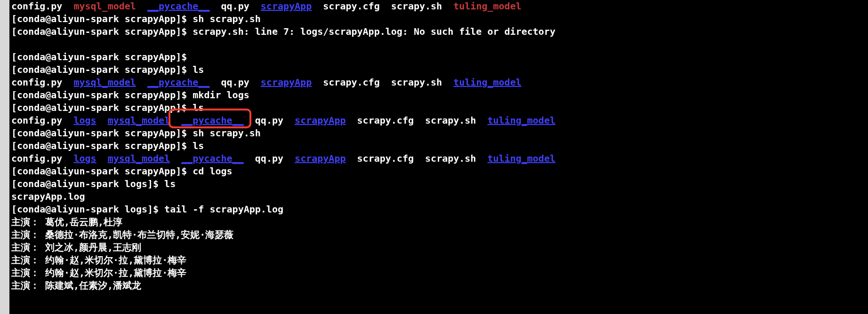  What do you see at coordinates (93, 184) in the screenshot?
I see `terminal-text-segment: [conda@aliyun-spark logs]$ ls` at bounding box center [93, 184].